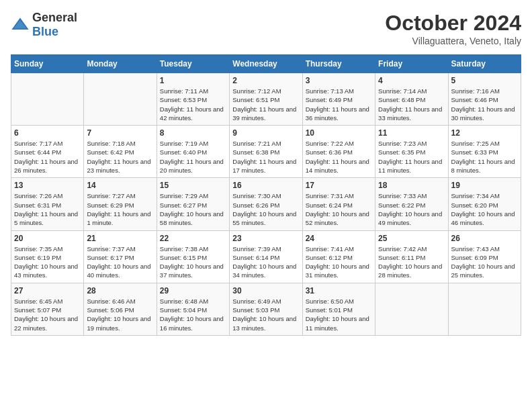 This screenshot has height=411, width=532. What do you see at coordinates (120, 314) in the screenshot?
I see `day-detail: Sunrise: 6:46 AM Sunset: 5:06 PM Dayligh…` at bounding box center [120, 314].